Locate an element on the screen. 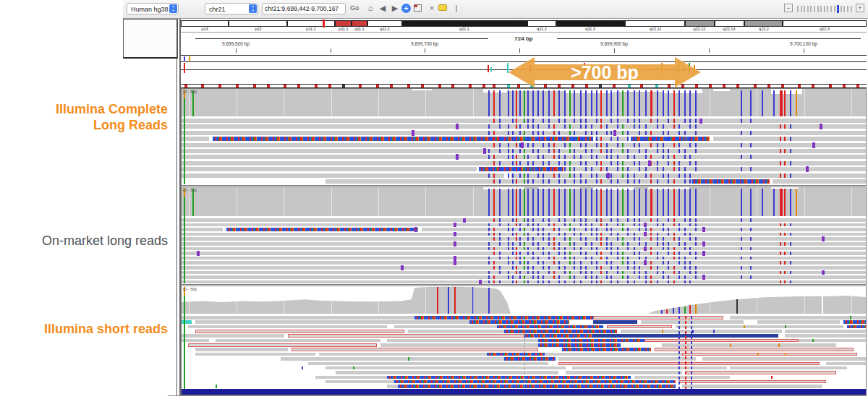  genome-select: Human hg38 ▲▼ is located at coordinates (153, 9).